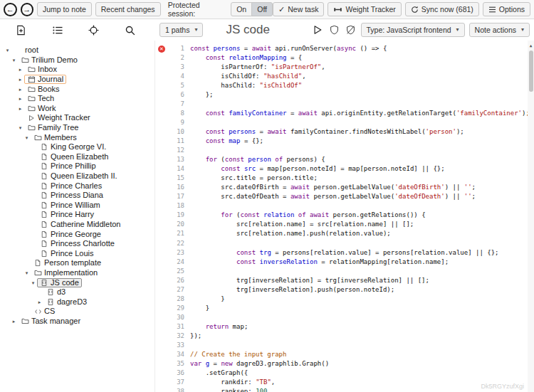 The image size is (534, 392). Describe the element at coordinates (345, 159) in the screenshot. I see `code-line: 13 for (const person of persons) {` at that location.